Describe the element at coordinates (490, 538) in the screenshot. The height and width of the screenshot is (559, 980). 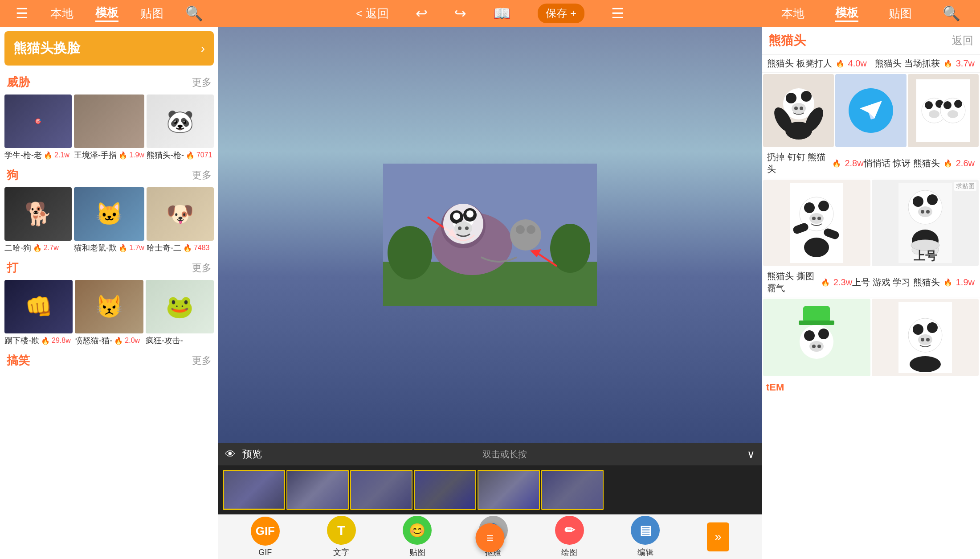
I see `fab-button: ≡` at that location.